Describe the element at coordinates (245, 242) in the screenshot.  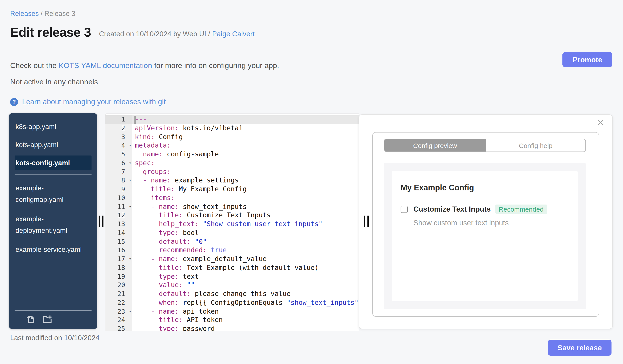
I see `code-text: default: "0"` at that location.